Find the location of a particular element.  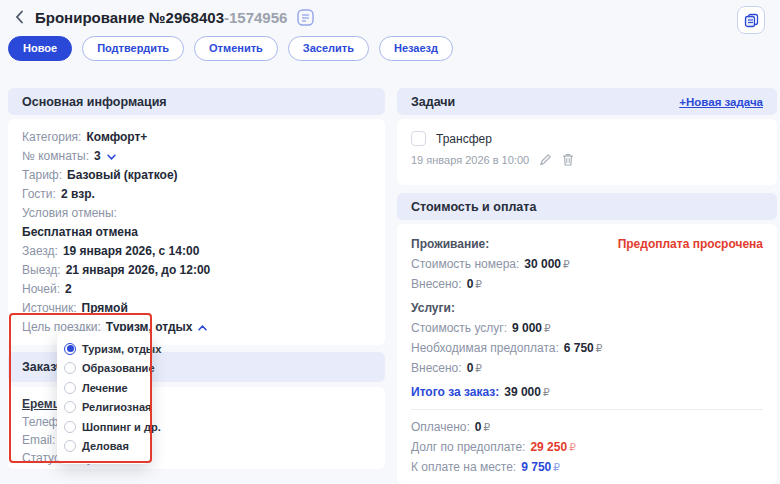

chevron-up-icon is located at coordinates (202, 328).